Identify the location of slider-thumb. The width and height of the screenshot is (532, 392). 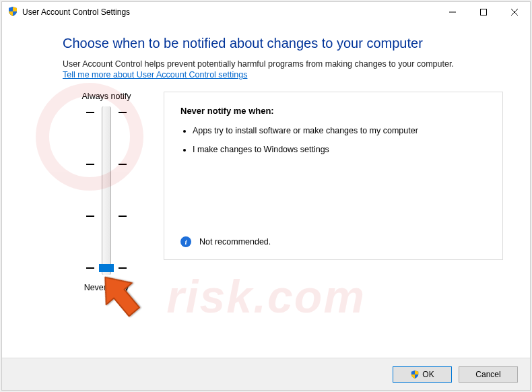
(106, 268).